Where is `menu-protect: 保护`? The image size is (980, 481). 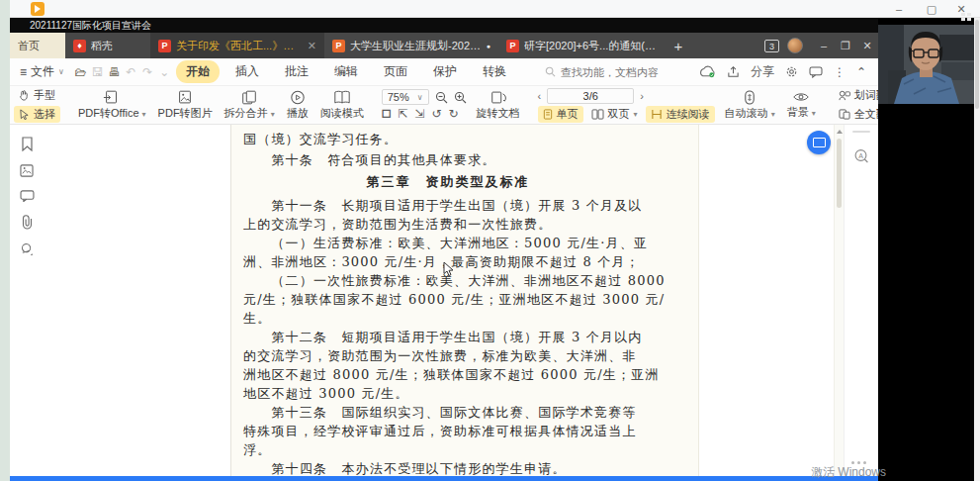
menu-protect: 保护 is located at coordinates (445, 71).